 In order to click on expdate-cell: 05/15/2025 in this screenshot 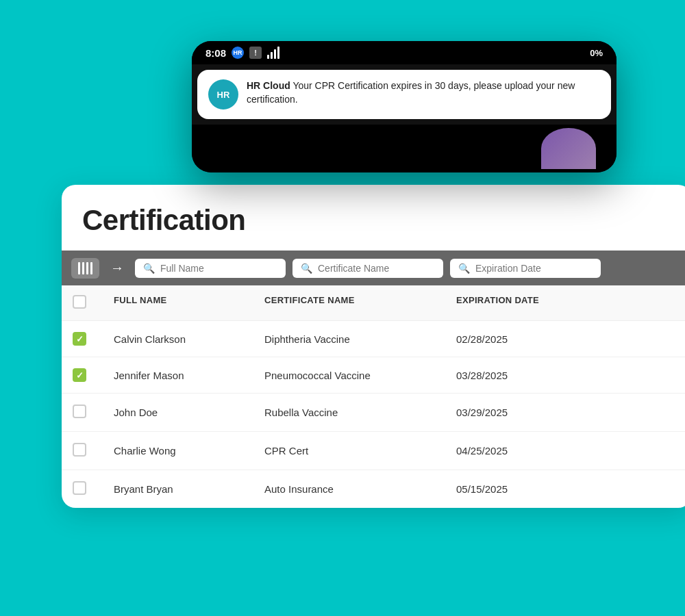, I will do `click(525, 489)`.